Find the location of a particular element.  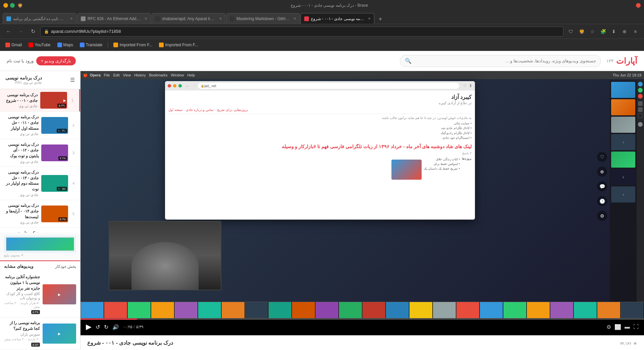

bookmark-gmail: Gmail is located at coordinates (13, 45).